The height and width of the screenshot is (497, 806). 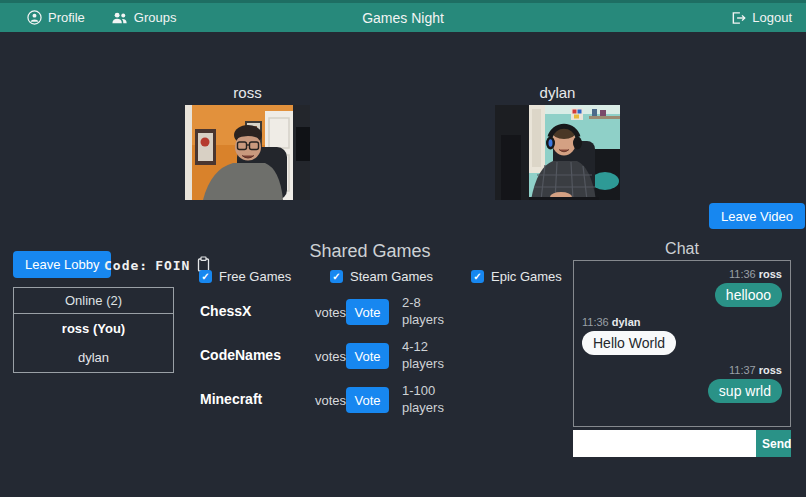 What do you see at coordinates (774, 444) in the screenshot?
I see `send-button: Send` at bounding box center [774, 444].